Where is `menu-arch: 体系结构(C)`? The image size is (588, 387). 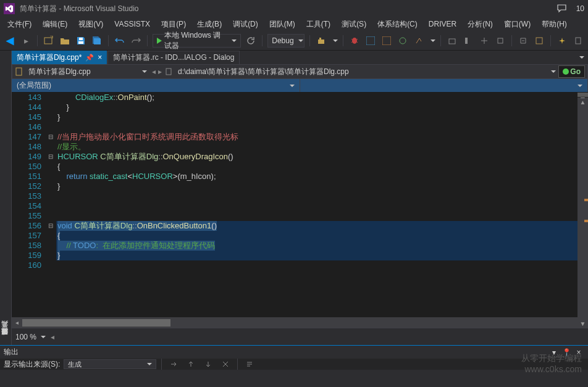
menu-arch: 体系结构(C) is located at coordinates (398, 25).